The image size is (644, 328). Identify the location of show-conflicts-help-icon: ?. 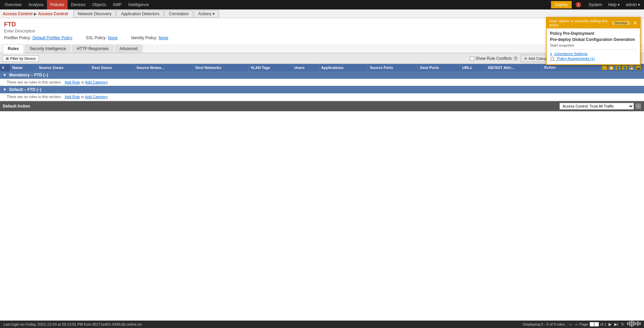
(516, 58).